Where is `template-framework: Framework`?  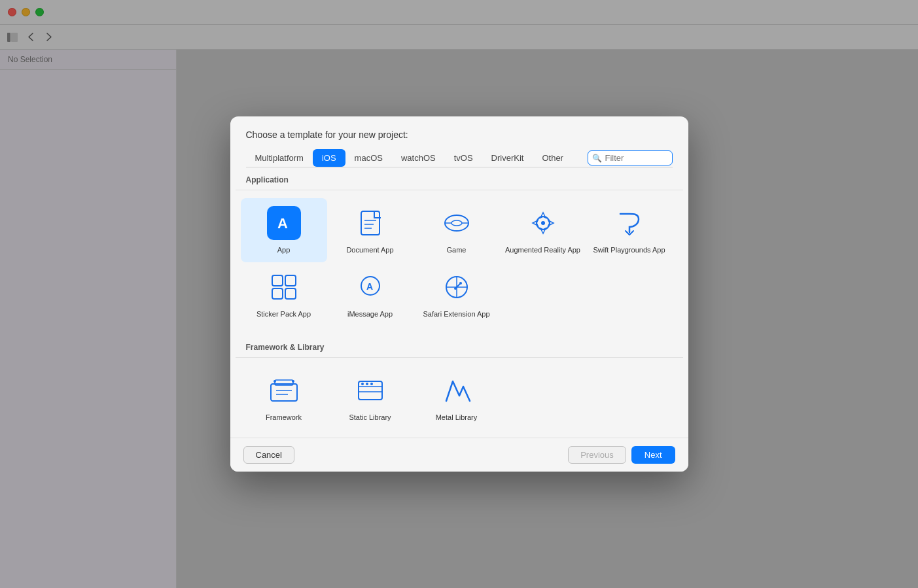
template-framework: Framework is located at coordinates (284, 398).